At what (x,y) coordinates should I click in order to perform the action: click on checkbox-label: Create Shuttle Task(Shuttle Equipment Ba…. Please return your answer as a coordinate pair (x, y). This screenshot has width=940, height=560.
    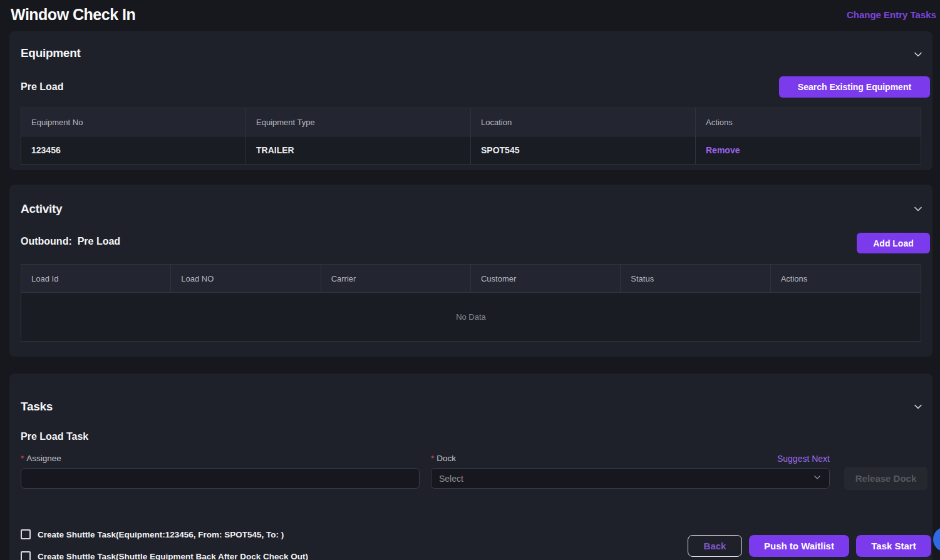
    Looking at the image, I should click on (173, 556).